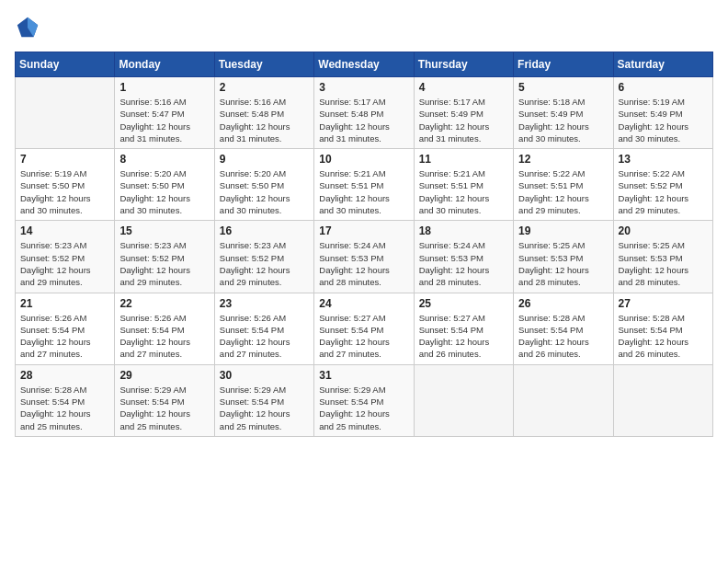  I want to click on calendar-cell: 2Sunrise: 5:16 AM Sunset: 5:48 PM Daylig…, so click(264, 113).